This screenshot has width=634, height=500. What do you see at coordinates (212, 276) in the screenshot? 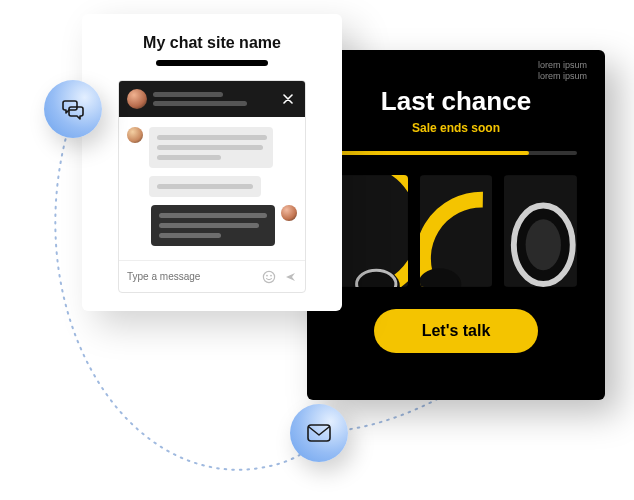
I see `chat-input-bar` at bounding box center [212, 276].